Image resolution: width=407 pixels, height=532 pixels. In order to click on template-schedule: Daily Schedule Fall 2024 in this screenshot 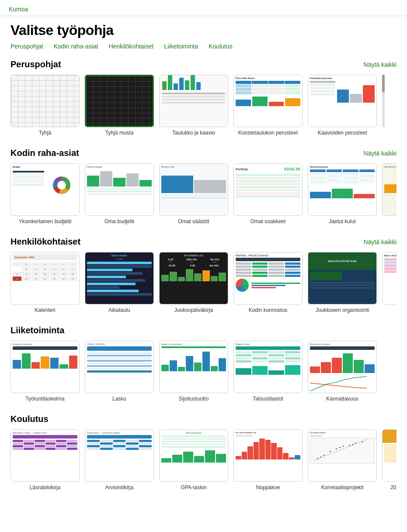, I will do `click(119, 283)`.